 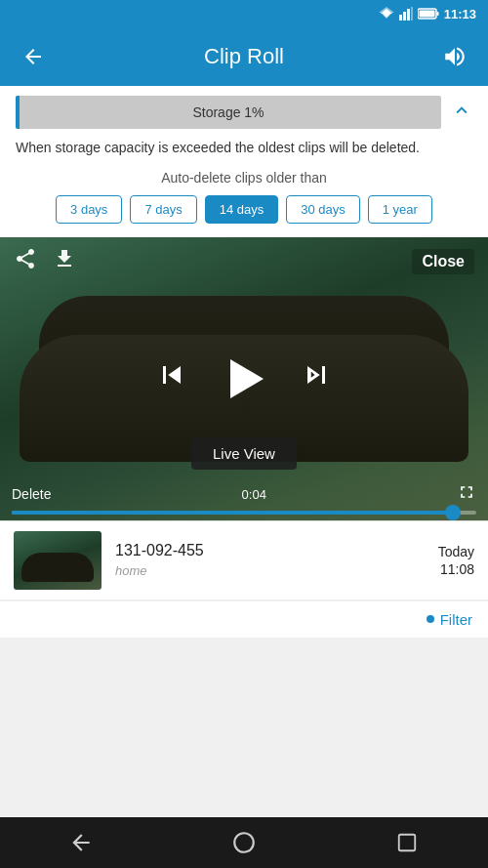 What do you see at coordinates (427, 14) in the screenshot?
I see `status-icons: 11:13` at bounding box center [427, 14].